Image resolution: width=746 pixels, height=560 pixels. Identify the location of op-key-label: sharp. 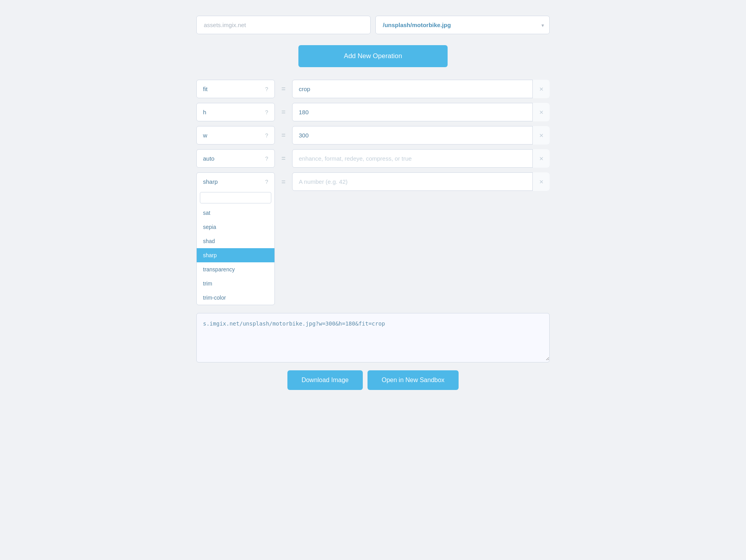
(210, 181).